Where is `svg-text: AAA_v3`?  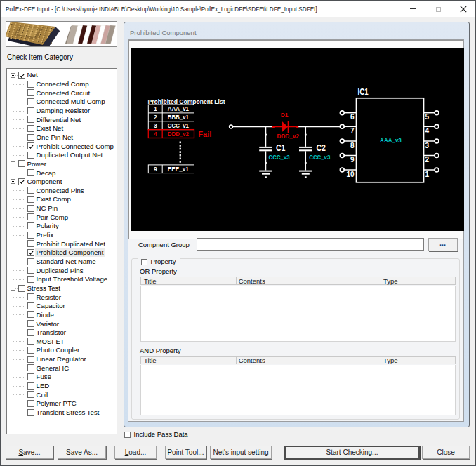
svg-text: AAA_v3 is located at coordinates (390, 140).